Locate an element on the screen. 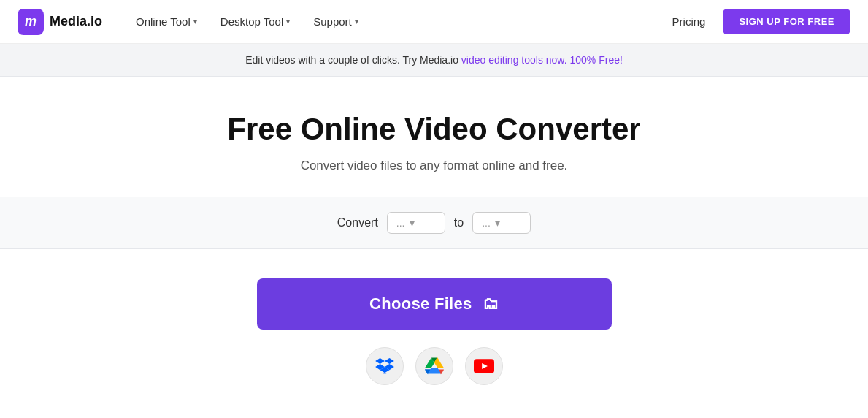  convert-controls: Convert ... ▾ to ... ▾ is located at coordinates (434, 223).